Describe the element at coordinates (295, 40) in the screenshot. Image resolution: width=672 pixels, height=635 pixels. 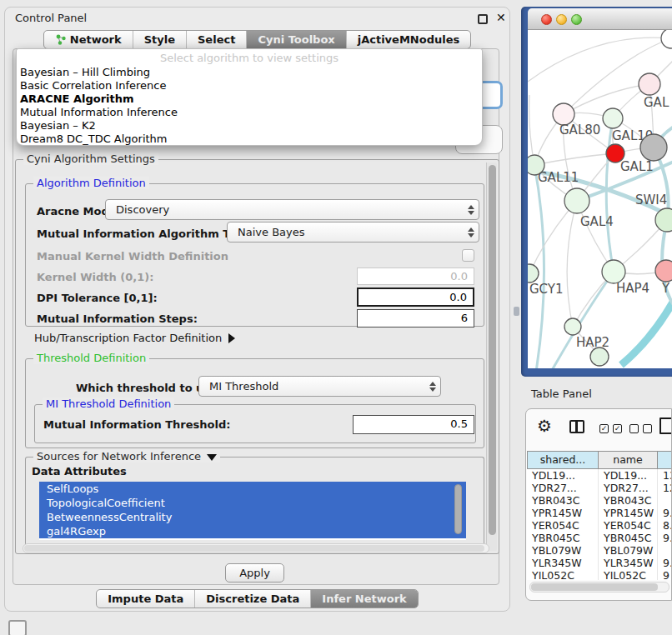
I see `tab-cyni-toolbox: Cyni Toolbox` at that location.